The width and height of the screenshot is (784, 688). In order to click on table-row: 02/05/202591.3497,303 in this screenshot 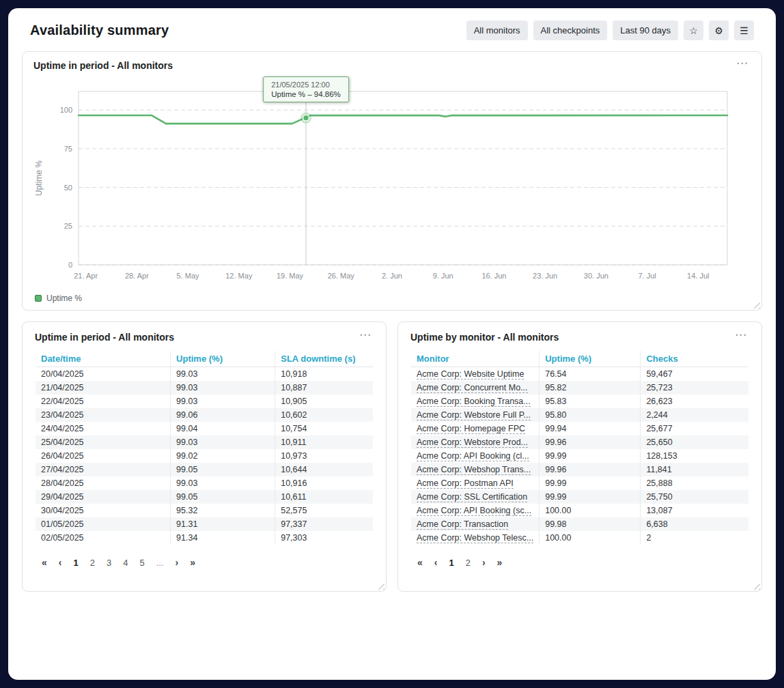, I will do `click(204, 538)`.